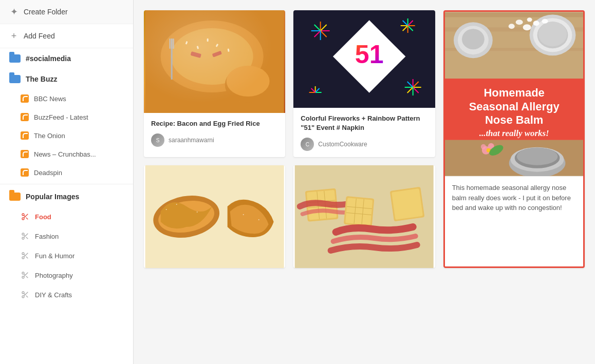 This screenshot has height=364, width=595. Describe the element at coordinates (67, 117) in the screenshot. I see `sidebar-feed-buzzfeed: BuzzFeed - Latest` at that location.